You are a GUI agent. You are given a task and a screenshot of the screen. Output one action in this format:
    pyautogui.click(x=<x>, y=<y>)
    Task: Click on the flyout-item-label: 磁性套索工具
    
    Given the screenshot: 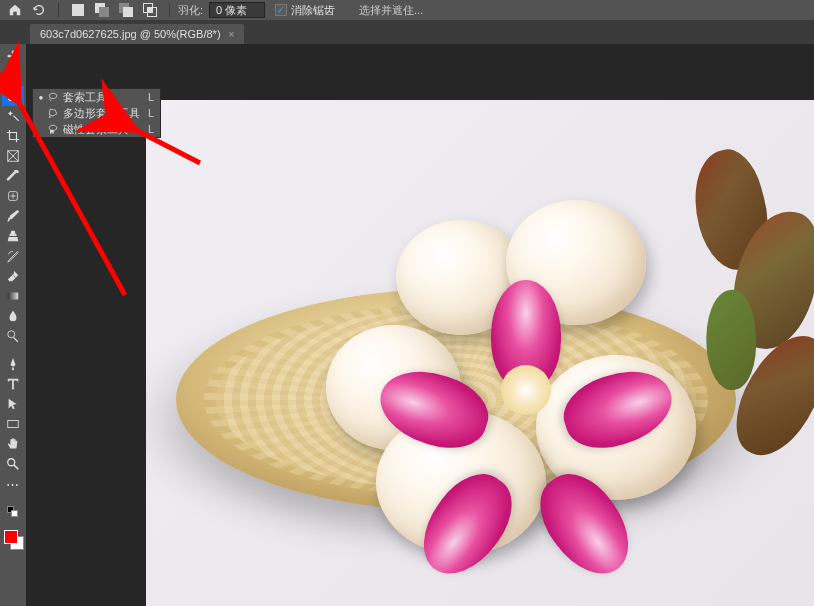 What is the action you would take?
    pyautogui.click(x=100, y=130)
    